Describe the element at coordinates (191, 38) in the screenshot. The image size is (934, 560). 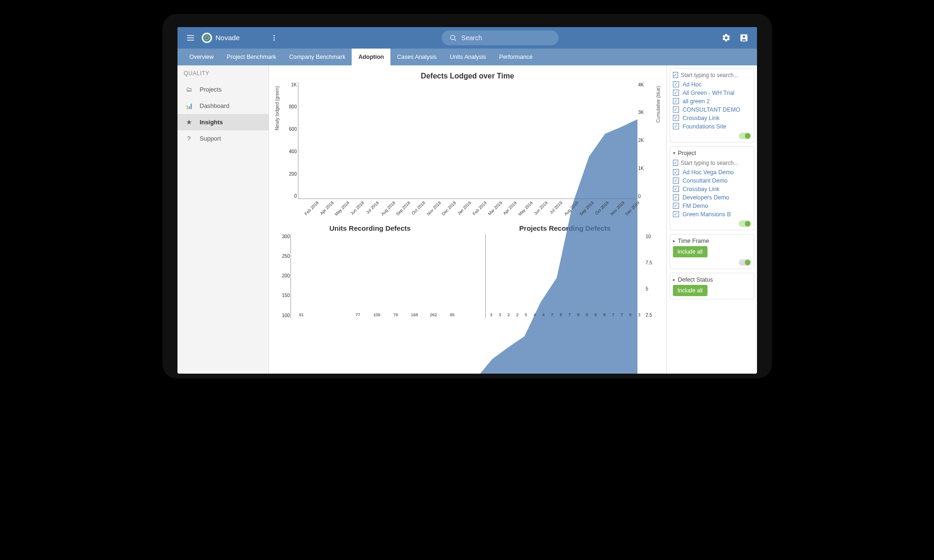
I see `hamburger-icon` at that location.